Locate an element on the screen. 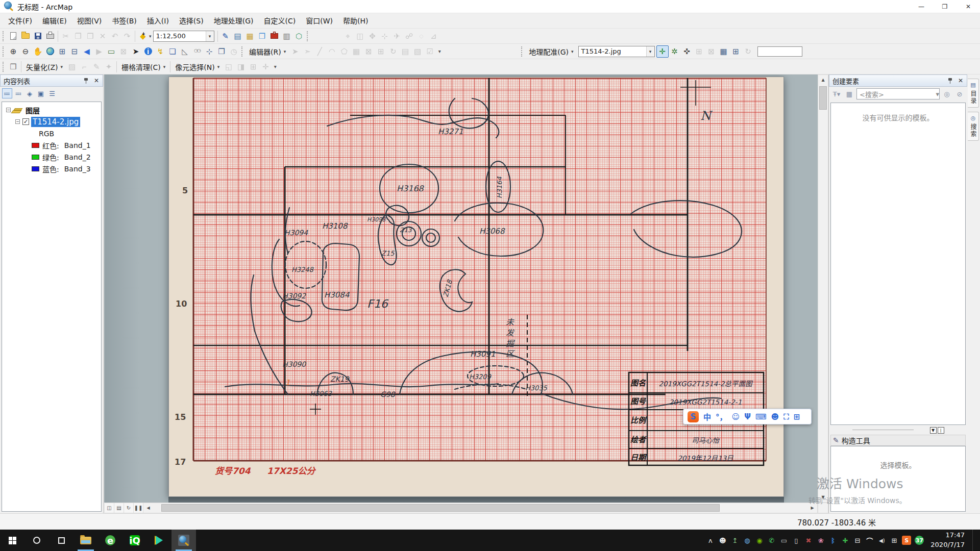 This screenshot has height=551, width=980. maximize-button: ❐ is located at coordinates (945, 7).